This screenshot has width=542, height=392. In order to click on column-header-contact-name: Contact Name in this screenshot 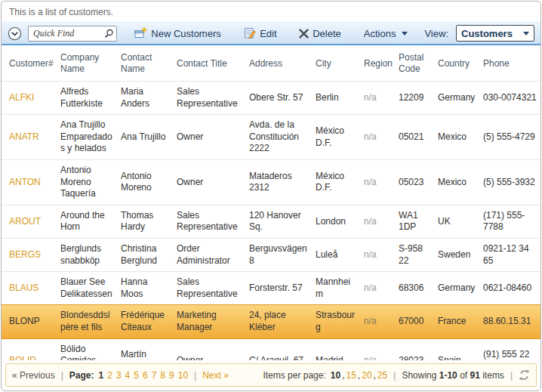, I will do `click(146, 63)`.